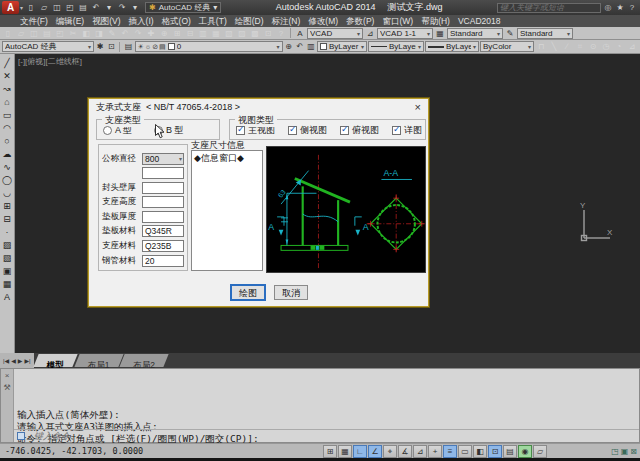 This screenshot has height=461, width=640. What do you see at coordinates (510, 34) in the screenshot?
I see `style-icon: ✎` at bounding box center [510, 34].